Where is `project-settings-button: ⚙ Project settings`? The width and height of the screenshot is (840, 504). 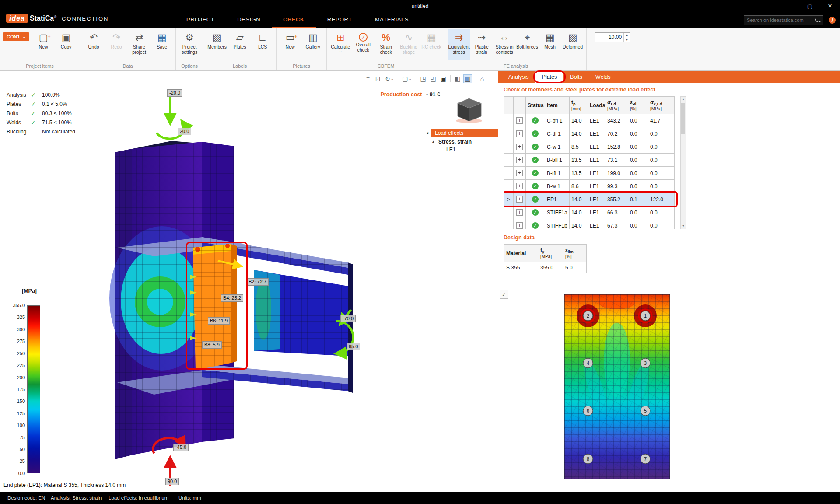 project-settings-button: ⚙ Project settings is located at coordinates (189, 45).